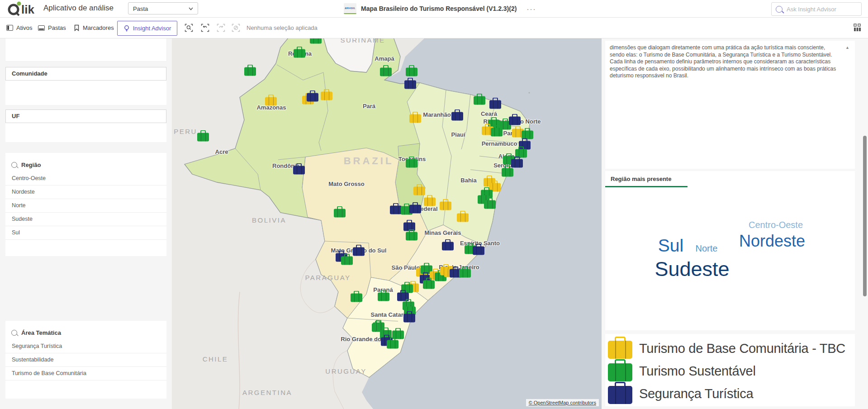  I want to click on scroll-up-arrow: ▲, so click(848, 48).